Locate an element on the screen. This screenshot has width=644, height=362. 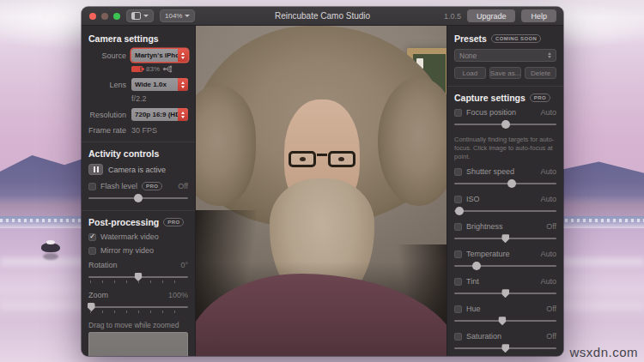
capture-settings-header: Capture settings is located at coordinates (489, 98).